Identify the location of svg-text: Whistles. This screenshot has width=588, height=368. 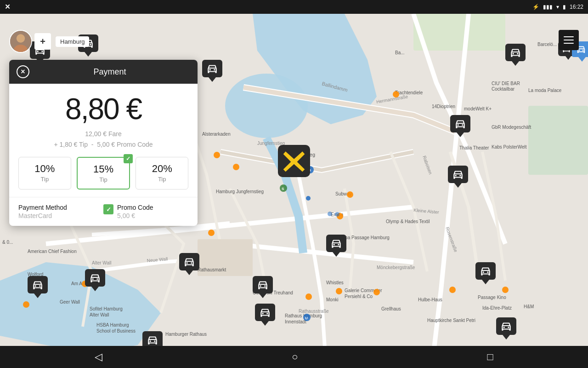
(335, 282).